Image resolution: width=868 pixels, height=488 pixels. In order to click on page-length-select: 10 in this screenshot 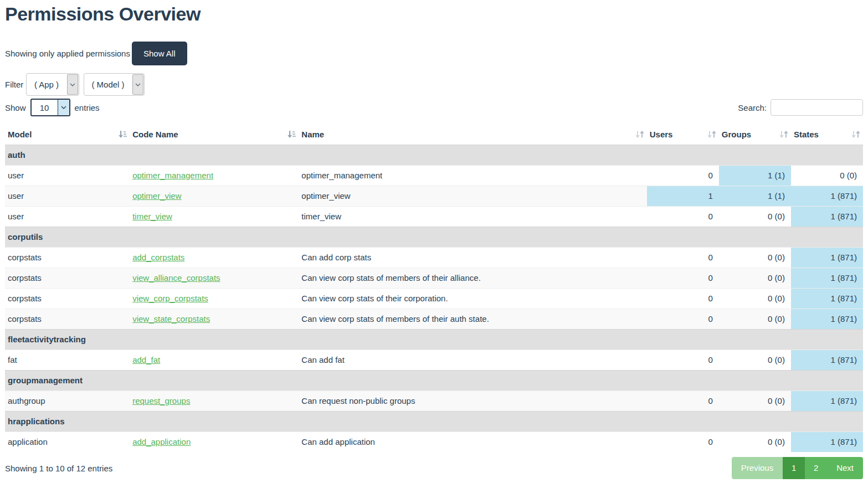, I will do `click(50, 107)`.